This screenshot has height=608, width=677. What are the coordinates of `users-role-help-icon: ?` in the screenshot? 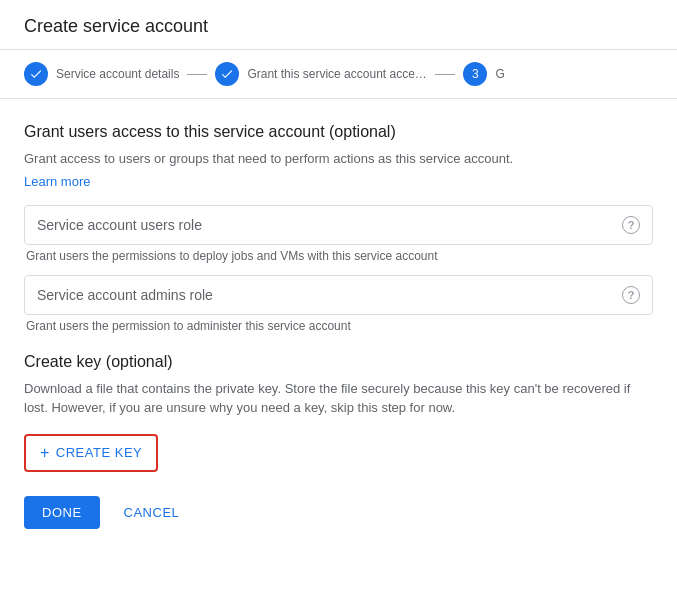 It's located at (631, 225).